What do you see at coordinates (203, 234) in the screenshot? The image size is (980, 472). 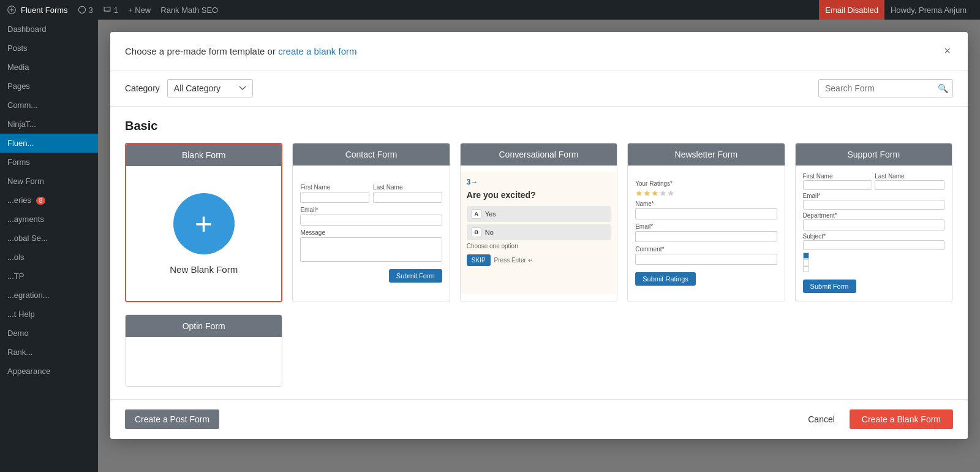 I see `blank-form-body: + New Blank Form` at bounding box center [203, 234].